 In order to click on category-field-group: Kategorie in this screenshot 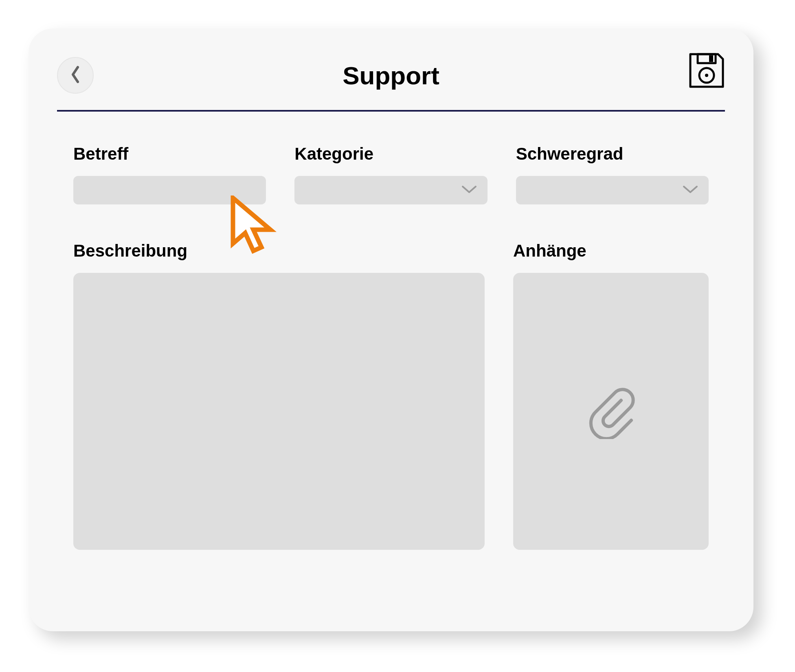, I will do `click(391, 174)`.